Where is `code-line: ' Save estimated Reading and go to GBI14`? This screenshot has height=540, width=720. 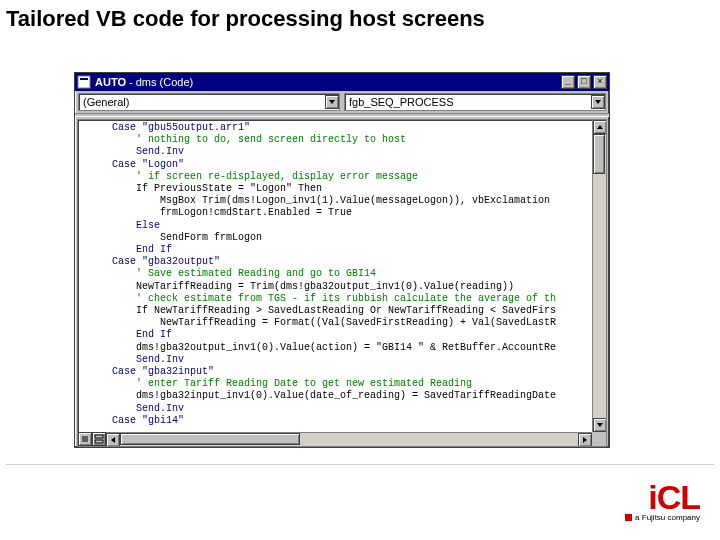
code-line: ' Save estimated Reading and go to GBI14 is located at coordinates (244, 274).